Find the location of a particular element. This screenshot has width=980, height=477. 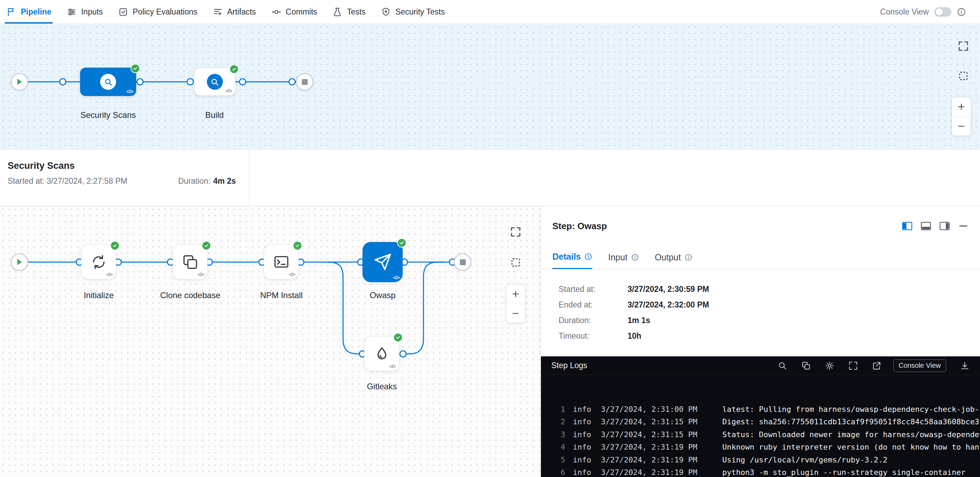

open-in-new-icon is located at coordinates (877, 365).